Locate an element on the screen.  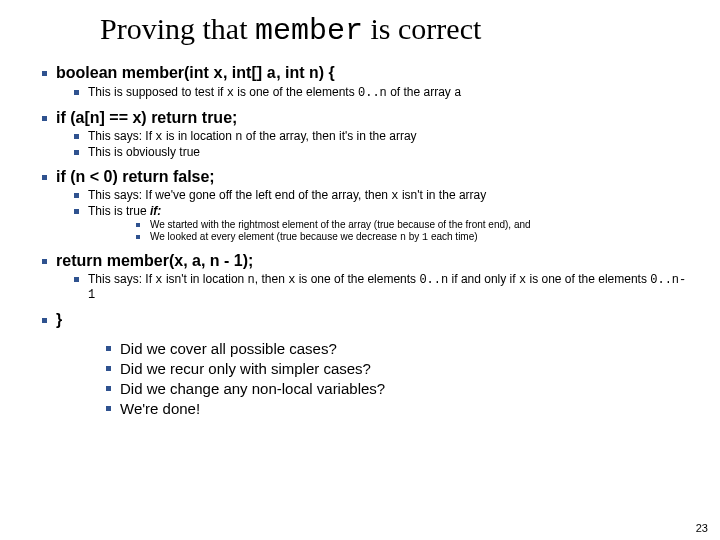
line-started-rightmost: We started with the rightmost element of… is located at coordinates (360, 224).